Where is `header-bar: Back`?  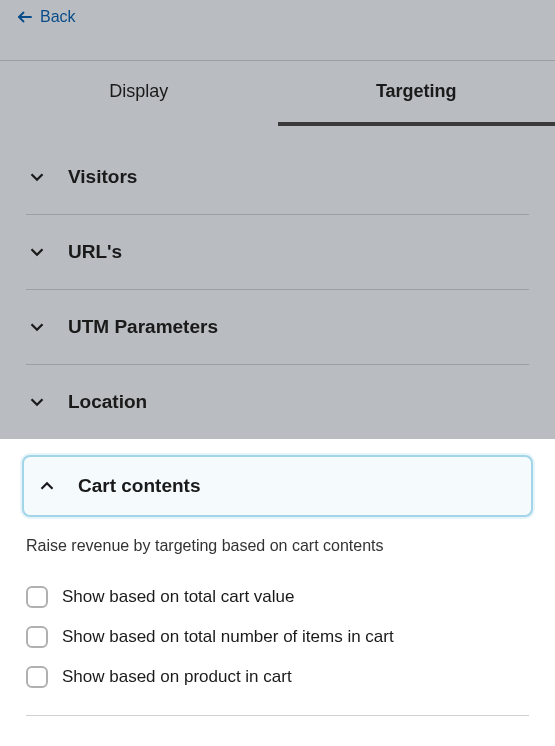 header-bar: Back is located at coordinates (278, 30).